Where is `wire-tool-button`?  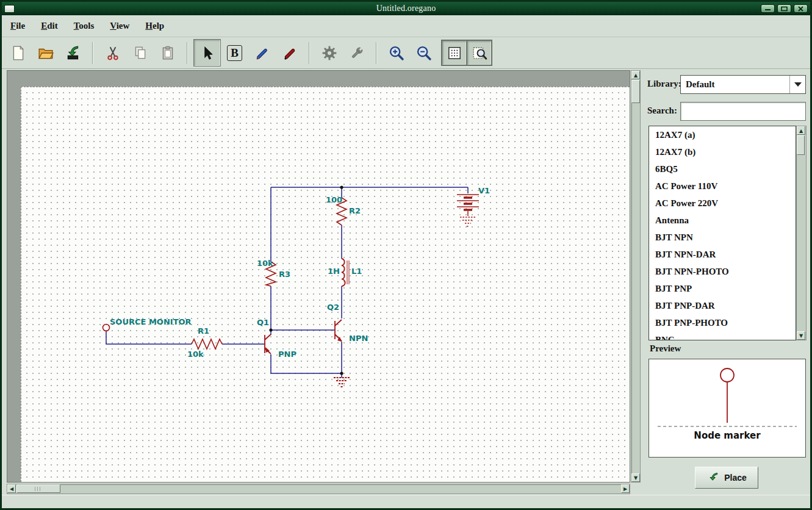 wire-tool-button is located at coordinates (262, 52).